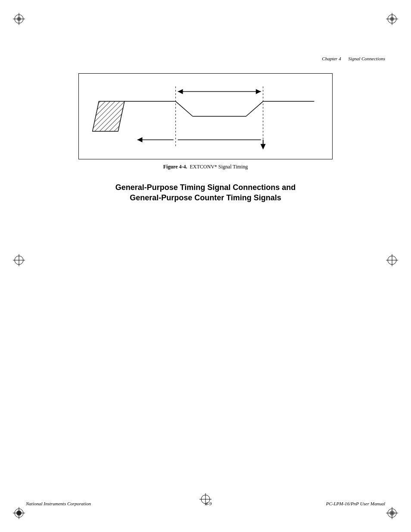 Image resolution: width=411 pixels, height=532 pixels. What do you see at coordinates (331, 59) in the screenshot?
I see `header-chapter: Chapter 4` at bounding box center [331, 59].